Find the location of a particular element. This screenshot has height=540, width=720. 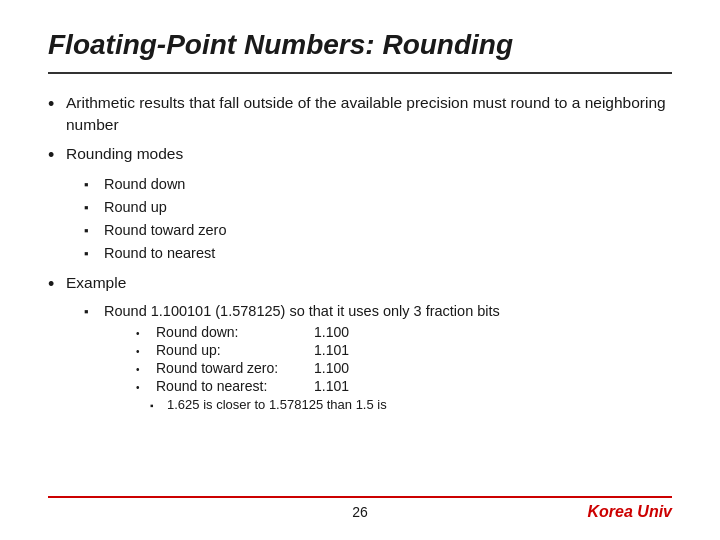

circle-icon-4: • is located at coordinates (143, 388).